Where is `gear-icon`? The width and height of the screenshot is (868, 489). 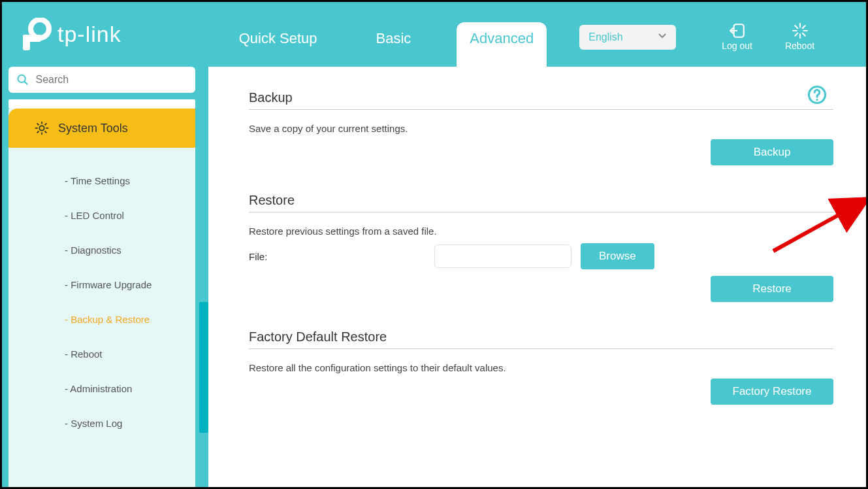
gear-icon is located at coordinates (42, 128).